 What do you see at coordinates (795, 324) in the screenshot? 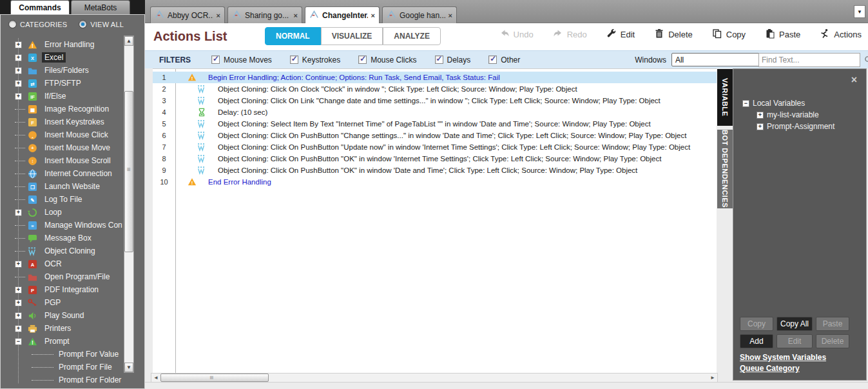
I see `variables-copy-all-button: Copy All` at bounding box center [795, 324].